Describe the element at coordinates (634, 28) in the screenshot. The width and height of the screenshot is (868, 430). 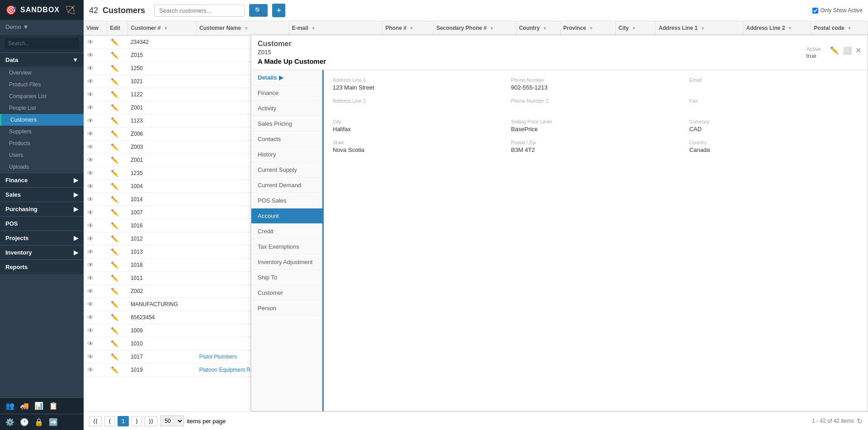
I see `city-filter-icon: ▼` at that location.